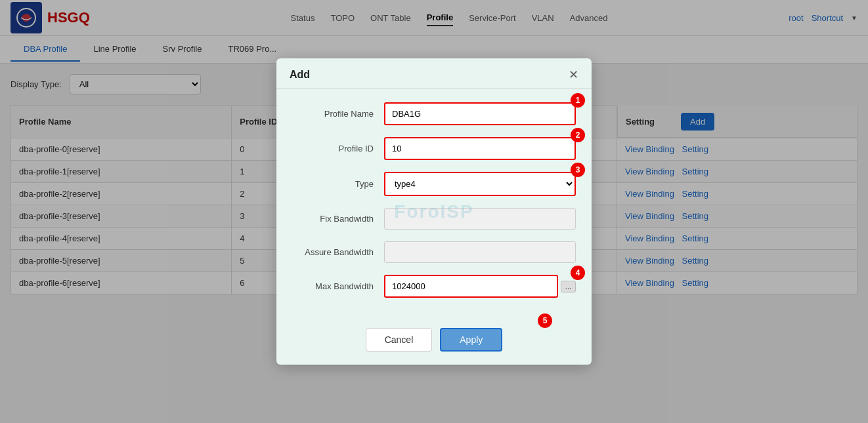 This screenshot has height=423, width=868. Describe the element at coordinates (434, 219) in the screenshot. I see `fix-bandwidth-row: Fix Bandwidth` at that location.